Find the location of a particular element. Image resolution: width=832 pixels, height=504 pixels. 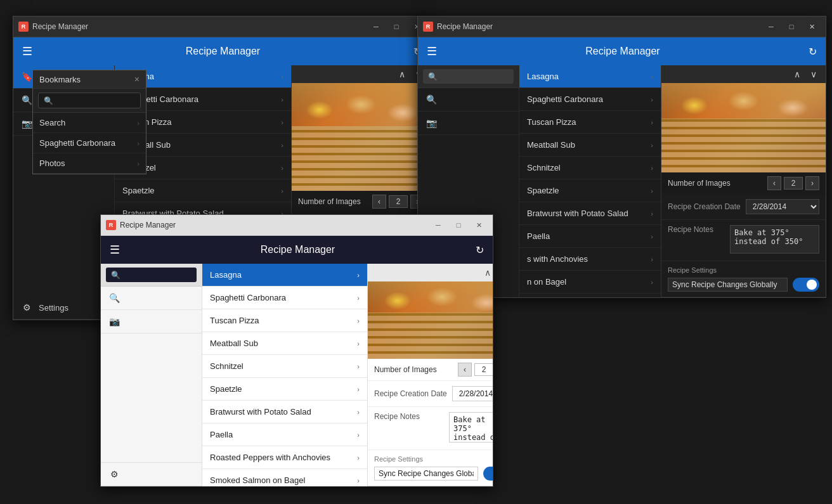

title-bar-text-1: Recipe Manager is located at coordinates (60, 27).